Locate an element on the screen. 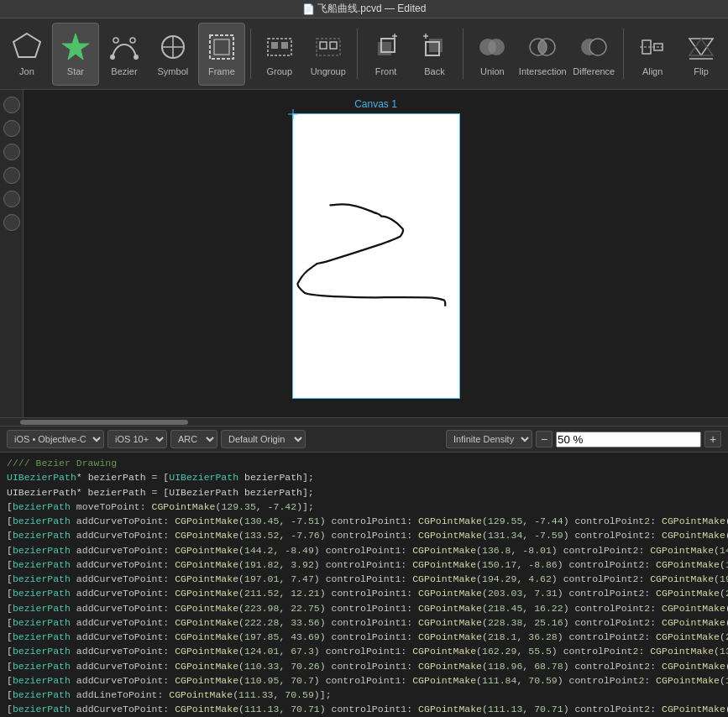 This screenshot has width=728, height=717. language-select: iOS • Objective-C iOS • Swift Android is located at coordinates (55, 439).